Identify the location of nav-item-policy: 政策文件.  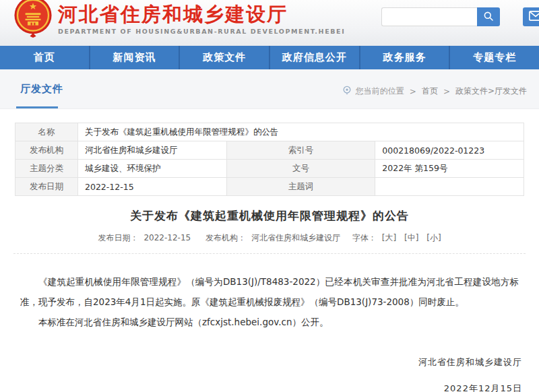
(224, 58).